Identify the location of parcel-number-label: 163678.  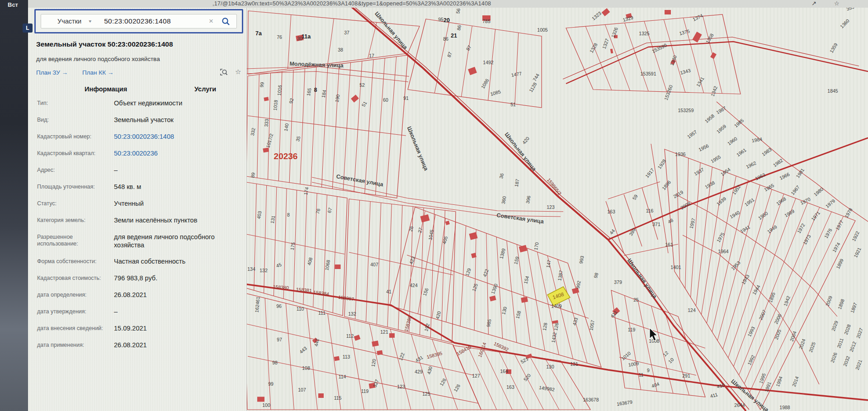
(590, 400).